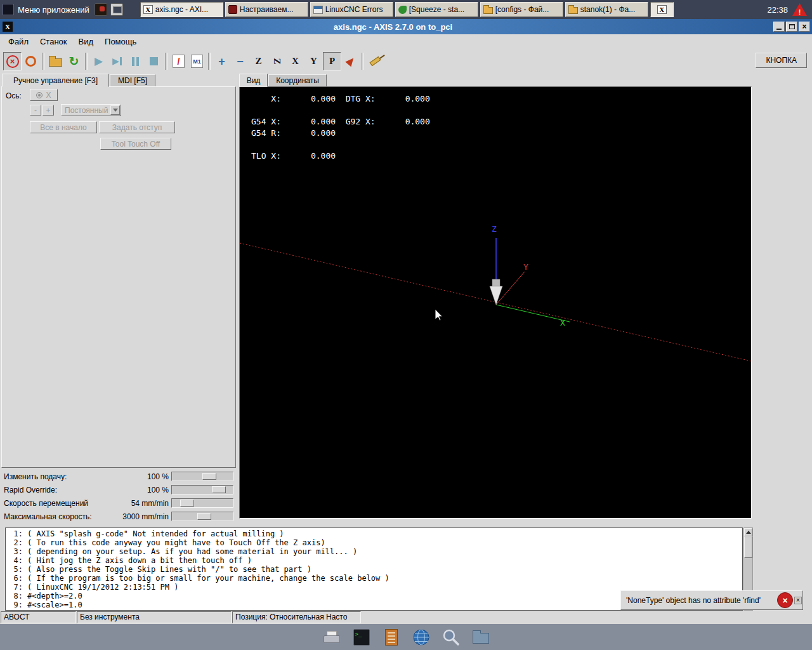  Describe the element at coordinates (421, 637) in the screenshot. I see `dock-browser-icon` at that location.